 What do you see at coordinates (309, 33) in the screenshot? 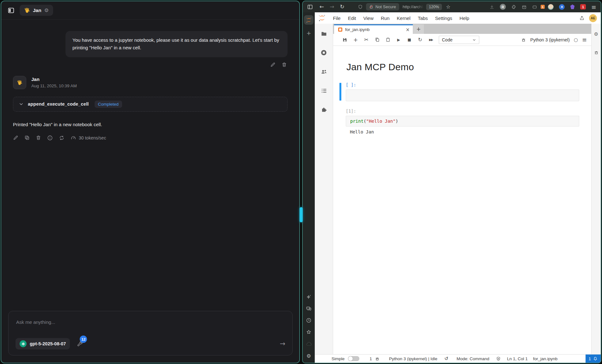
I see `new-tab-button: +` at bounding box center [309, 33].